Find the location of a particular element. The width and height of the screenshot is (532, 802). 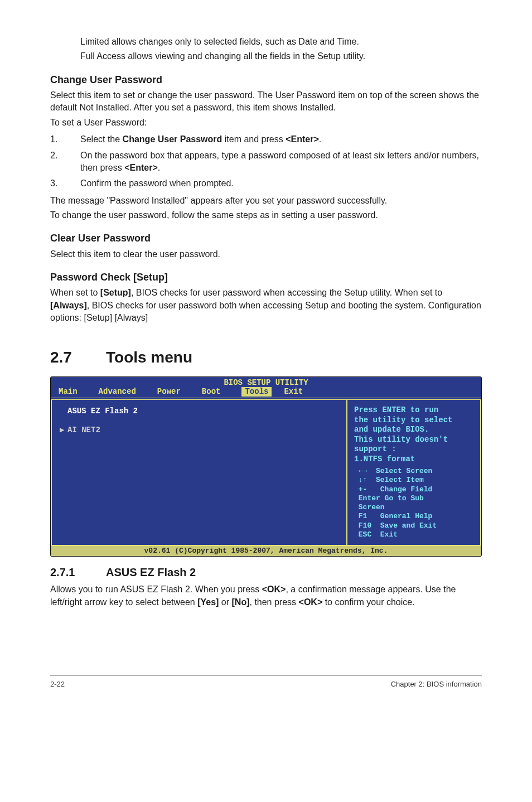

list-num: 3. is located at coordinates (65, 183).